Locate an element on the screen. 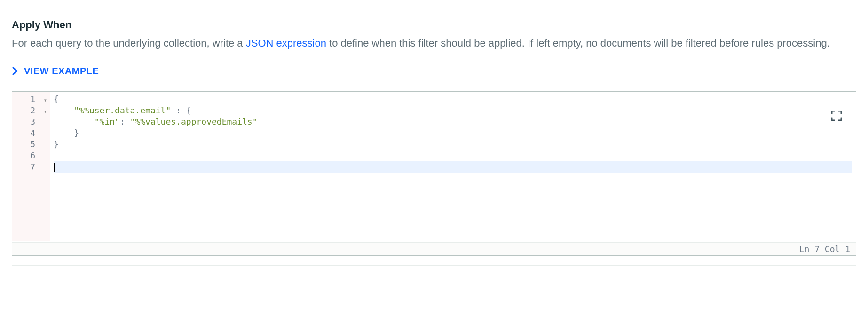 This screenshot has height=316, width=868. chevron-right-icon is located at coordinates (15, 71).